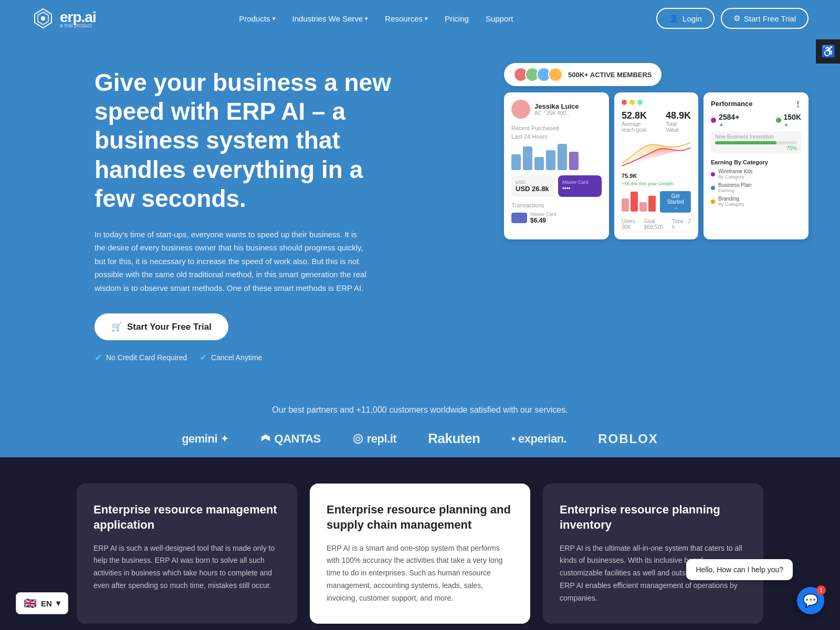 The image size is (840, 630). What do you see at coordinates (231, 358) in the screenshot?
I see `cancel-anytime-badge: ✔ Cancel Anytime` at bounding box center [231, 358].